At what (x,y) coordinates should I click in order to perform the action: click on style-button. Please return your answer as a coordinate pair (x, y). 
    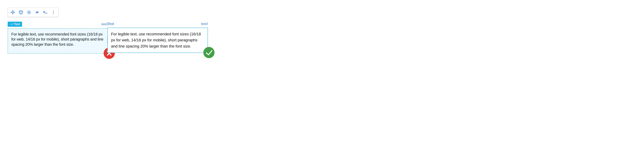
    Looking at the image, I should click on (21, 13).